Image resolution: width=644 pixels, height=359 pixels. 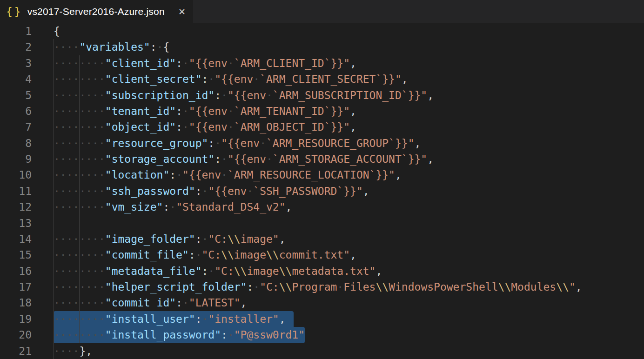 What do you see at coordinates (16, 223) in the screenshot?
I see `line-number: 13` at bounding box center [16, 223].